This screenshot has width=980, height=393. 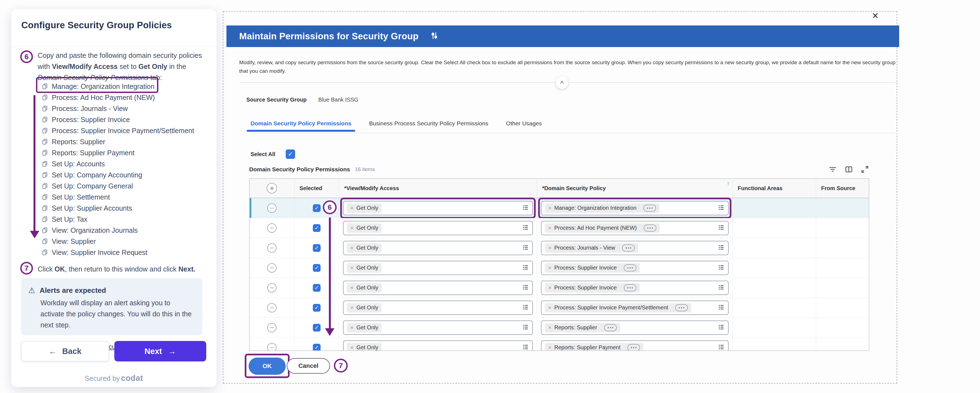 What do you see at coordinates (267, 366) in the screenshot?
I see `ok-button: OK` at bounding box center [267, 366].